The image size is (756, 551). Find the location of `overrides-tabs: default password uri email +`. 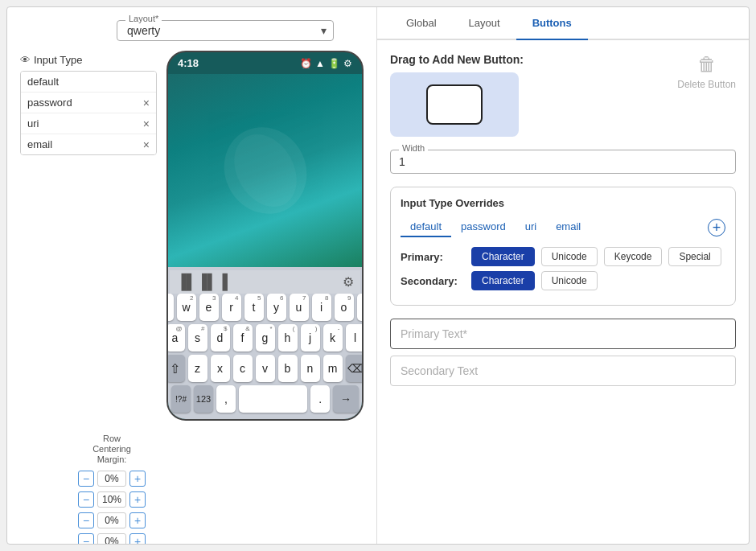

overrides-tabs: default password uri email + is located at coordinates (563, 227).